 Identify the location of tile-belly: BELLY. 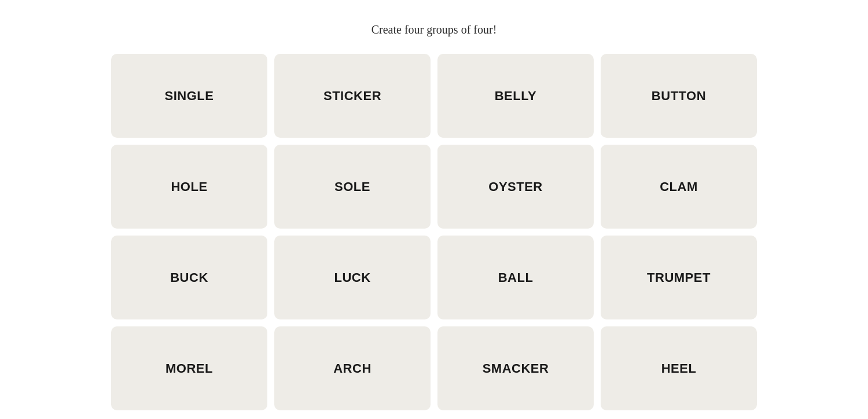
(516, 96).